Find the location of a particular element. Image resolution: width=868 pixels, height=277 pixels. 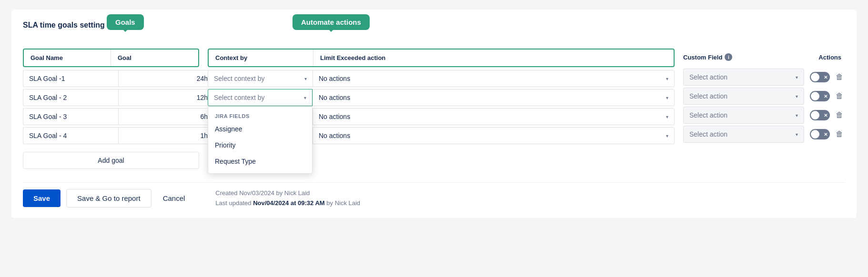

limit-dropdown-0: No actions ▾ is located at coordinates (494, 79).